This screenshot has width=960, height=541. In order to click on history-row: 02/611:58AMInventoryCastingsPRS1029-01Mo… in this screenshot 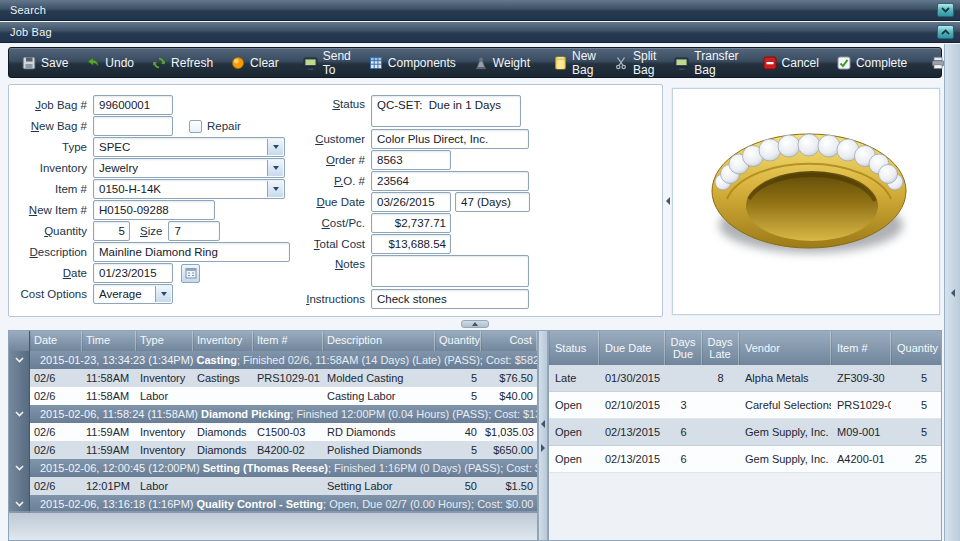, I will do `click(273, 378)`.